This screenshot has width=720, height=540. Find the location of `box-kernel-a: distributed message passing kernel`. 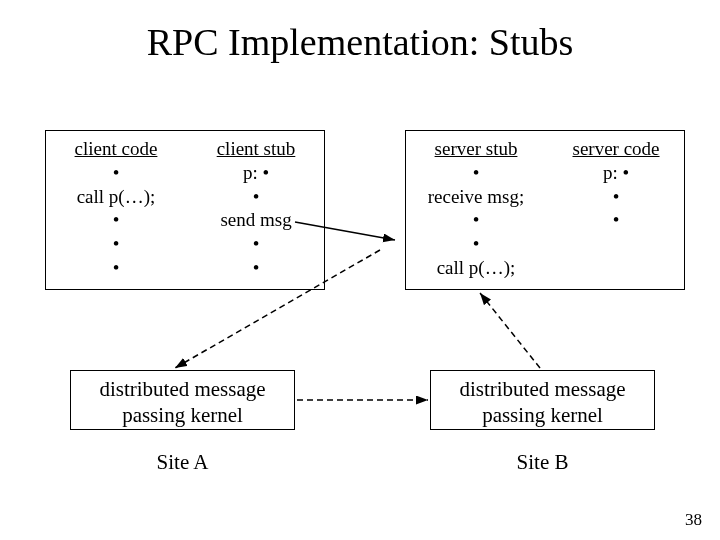

box-kernel-a: distributed message passing kernel is located at coordinates (182, 400).